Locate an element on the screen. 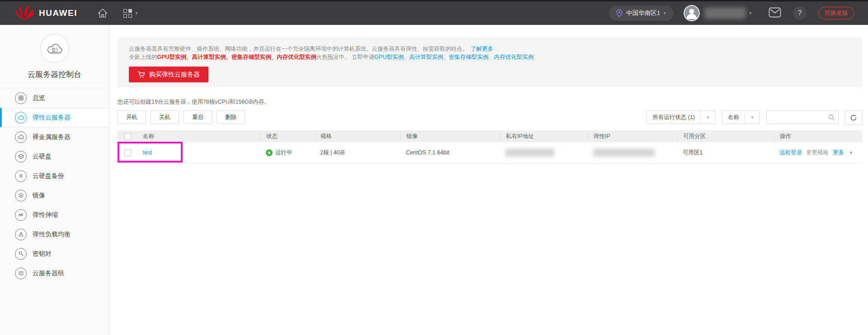  console-cloud-icon is located at coordinates (55, 48).